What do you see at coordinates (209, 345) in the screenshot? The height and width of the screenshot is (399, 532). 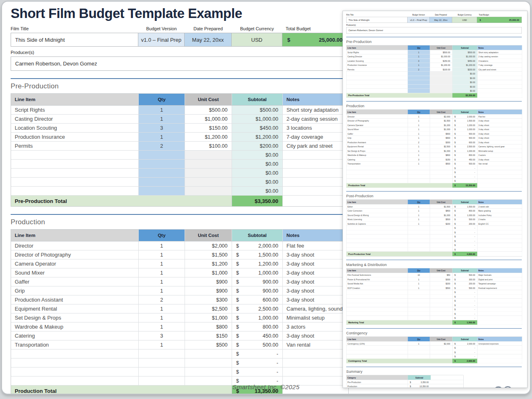 I see `cell-unit-cost: $500` at bounding box center [209, 345].